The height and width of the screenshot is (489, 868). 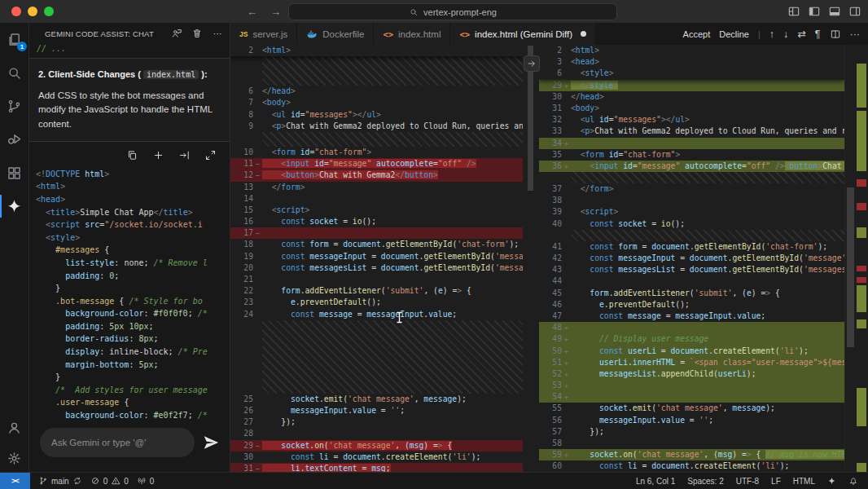 What do you see at coordinates (376, 244) in the screenshot?
I see `diff-line: 18 const form = document.getElementById(…` at bounding box center [376, 244].